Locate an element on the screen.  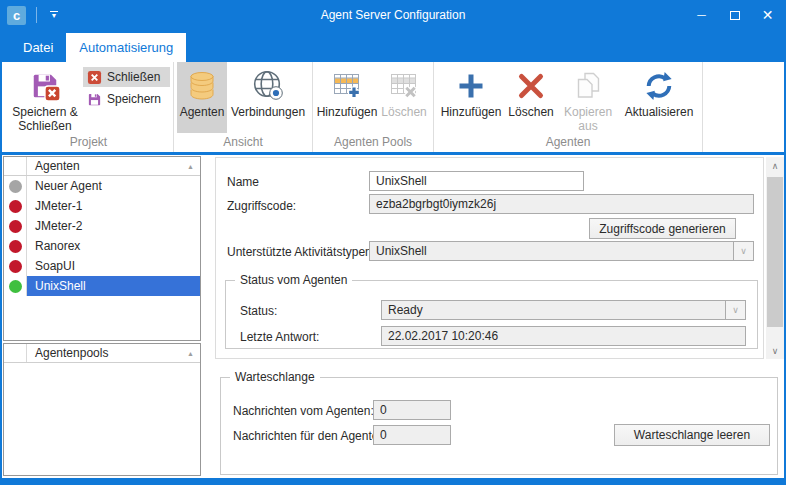
chevron-down-icon: ▼ is located at coordinates (54, 16).